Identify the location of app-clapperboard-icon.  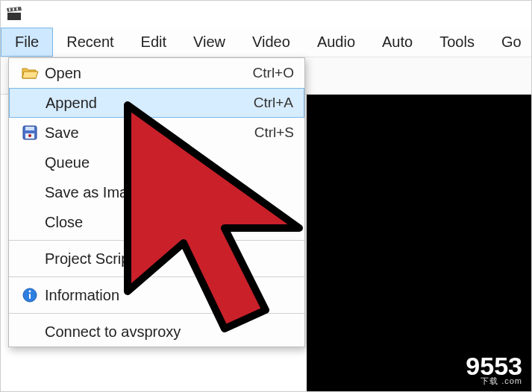
(15, 14).